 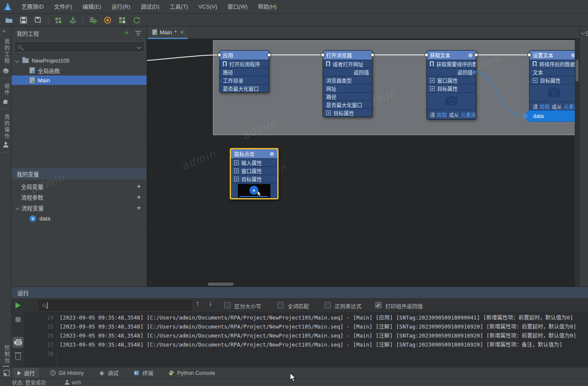 I want to click on find-next-button: ↓, so click(x=211, y=304).